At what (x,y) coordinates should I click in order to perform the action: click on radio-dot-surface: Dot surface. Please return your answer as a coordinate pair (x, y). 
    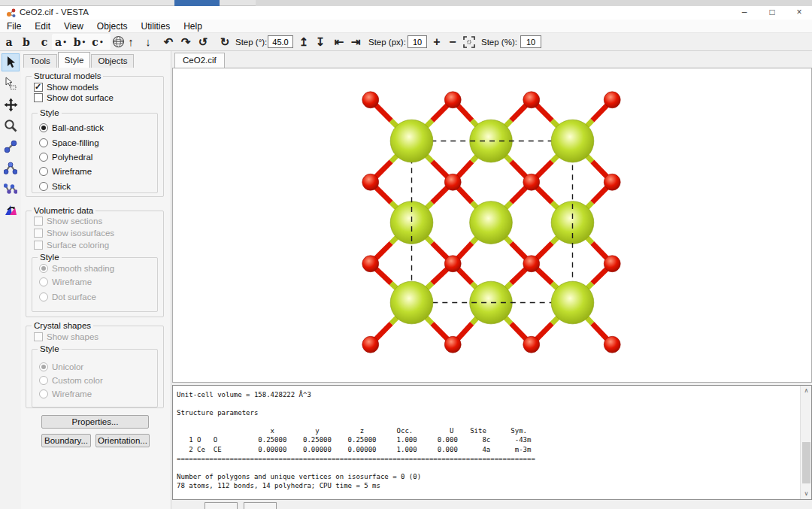
    Looking at the image, I should click on (68, 297).